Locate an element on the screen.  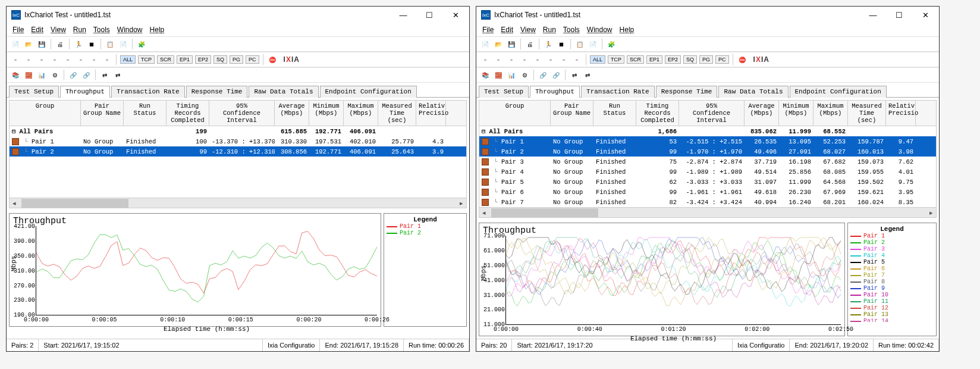
col-header: Minimum(Mbps) is located at coordinates (326, 113).